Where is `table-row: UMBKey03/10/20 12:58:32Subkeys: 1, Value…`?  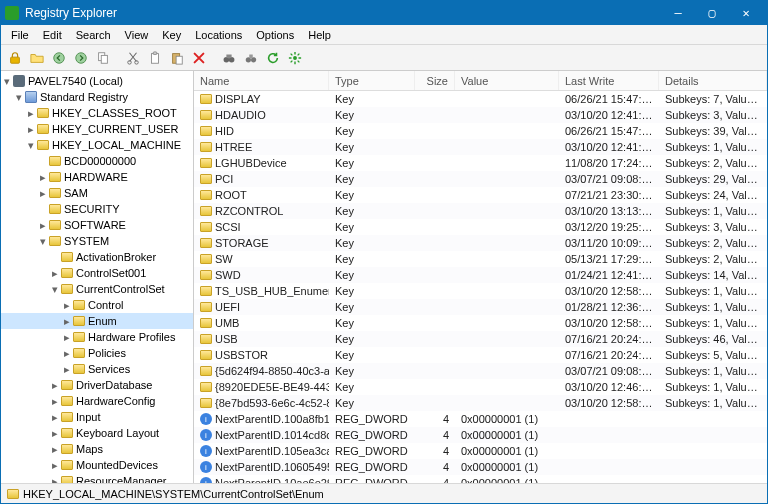
table-row: UMBKey03/10/20 12:58:32Subkeys: 1, Value… is located at coordinates (480, 323).